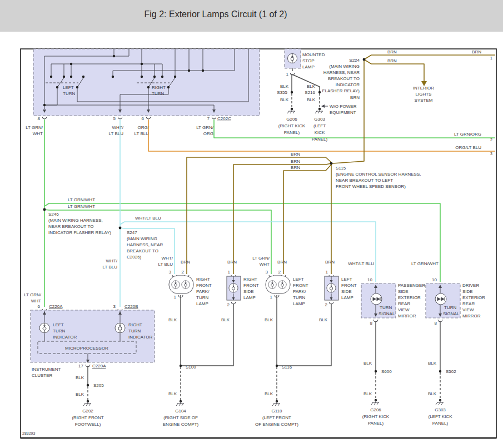 Image resolution: width=503 pixels, height=448 pixels. What do you see at coordinates (355, 60) in the screenshot?
I see `svg-text: S224` at bounding box center [355, 60].